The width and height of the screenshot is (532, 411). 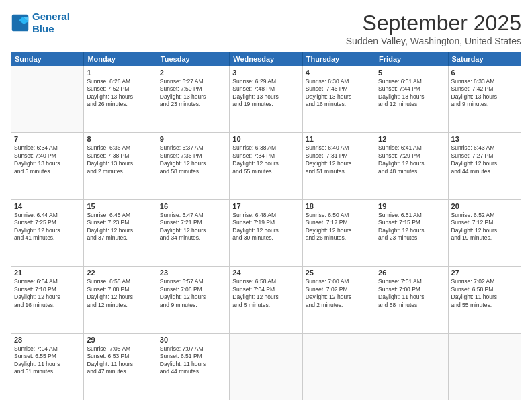 What do you see at coordinates (485, 273) in the screenshot?
I see `day-number: 27` at bounding box center [485, 273].